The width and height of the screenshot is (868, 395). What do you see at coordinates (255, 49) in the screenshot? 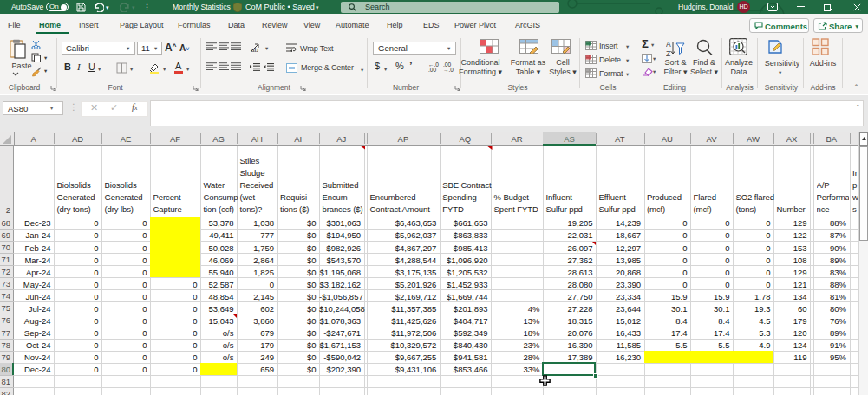
I see `svg-text: ab` at bounding box center [255, 49].